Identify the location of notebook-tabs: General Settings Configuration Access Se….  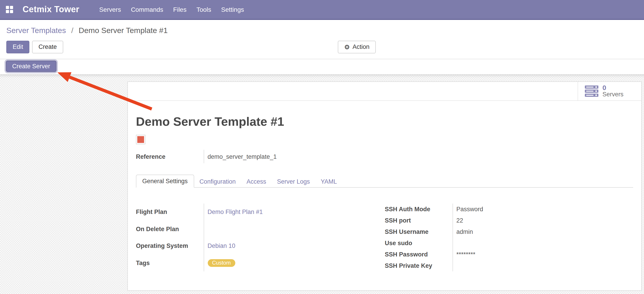
(384, 181).